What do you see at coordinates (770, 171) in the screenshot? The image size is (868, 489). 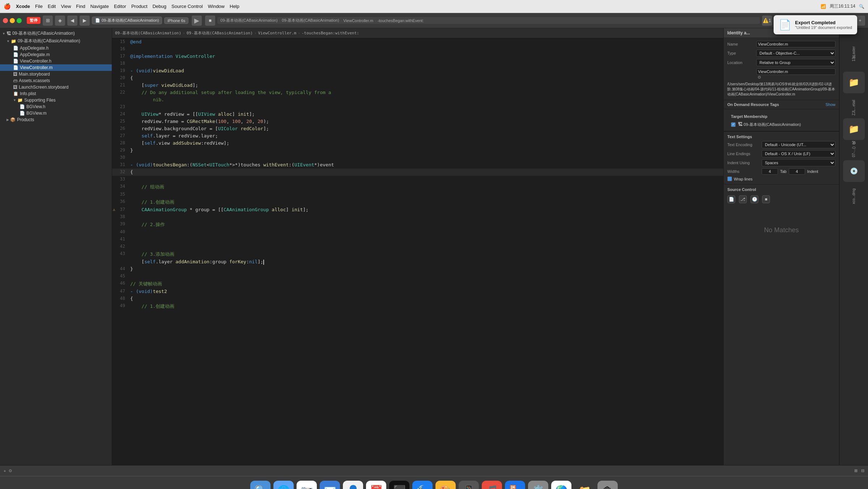 I see `tab-width-input` at bounding box center [770, 171].